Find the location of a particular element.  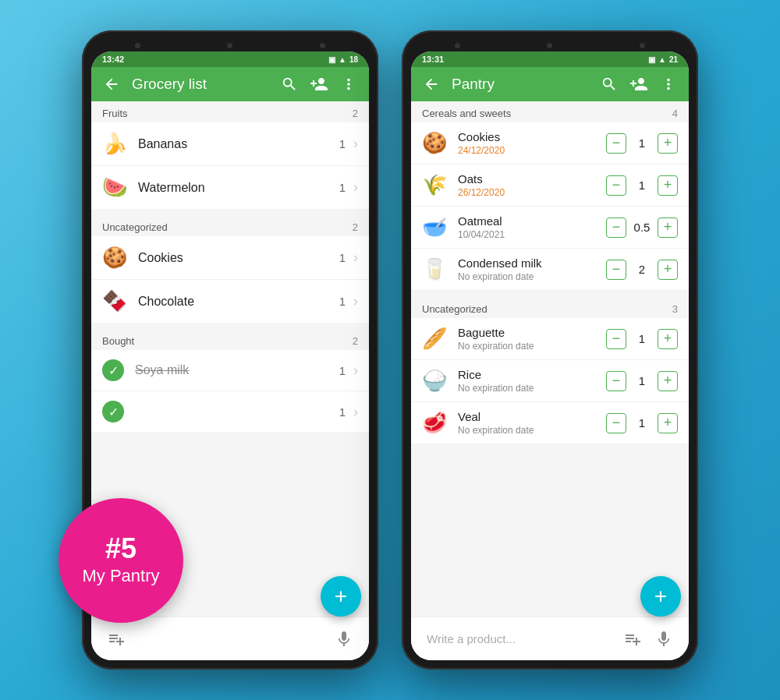

pantry-oats-controls: − 1 + is located at coordinates (642, 186).